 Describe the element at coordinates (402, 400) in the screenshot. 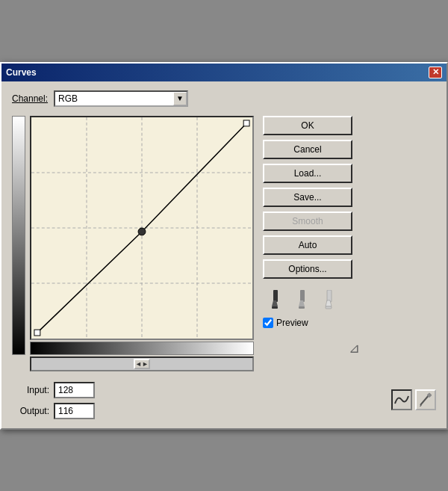

I see `curve-tool-icon` at that location.